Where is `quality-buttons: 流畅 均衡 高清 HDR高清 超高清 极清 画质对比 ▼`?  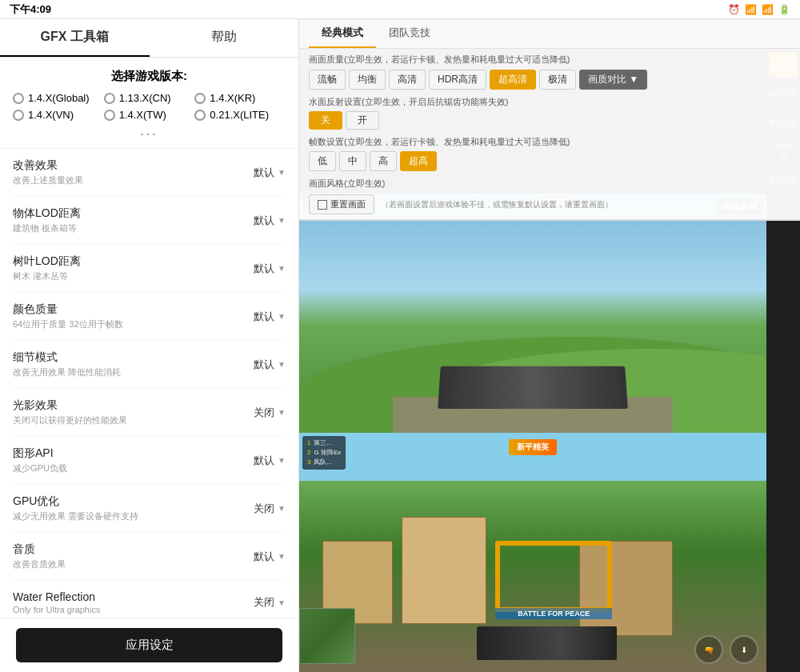 quality-buttons: 流畅 均衡 高清 HDR高清 超高清 极清 画质对比 ▼ is located at coordinates (550, 80).